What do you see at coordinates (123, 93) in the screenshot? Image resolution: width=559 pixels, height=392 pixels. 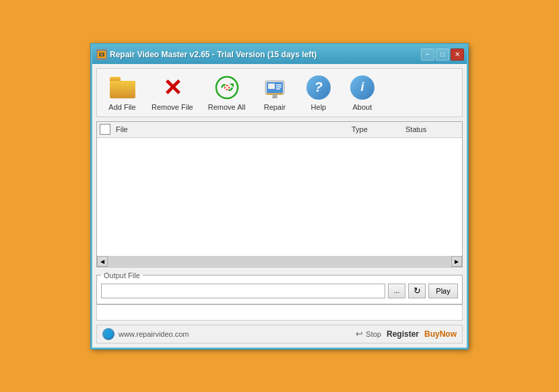 I see `add-file-button: Add File` at bounding box center [123, 93].